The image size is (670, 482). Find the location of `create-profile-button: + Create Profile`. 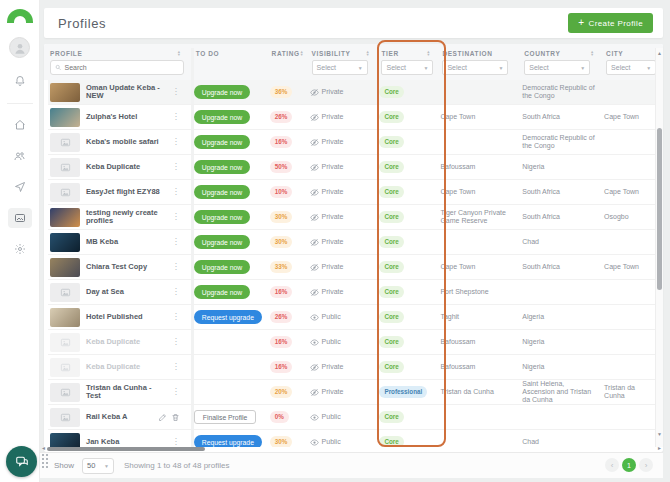

create-profile-button: + Create Profile is located at coordinates (610, 23).